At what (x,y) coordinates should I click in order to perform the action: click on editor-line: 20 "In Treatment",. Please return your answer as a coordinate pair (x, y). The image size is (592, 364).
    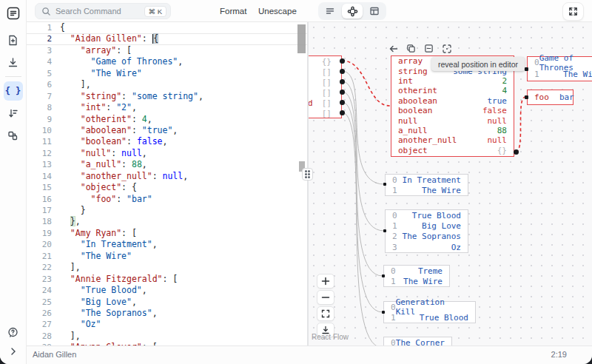
    Looking at the image, I should click on (167, 244).